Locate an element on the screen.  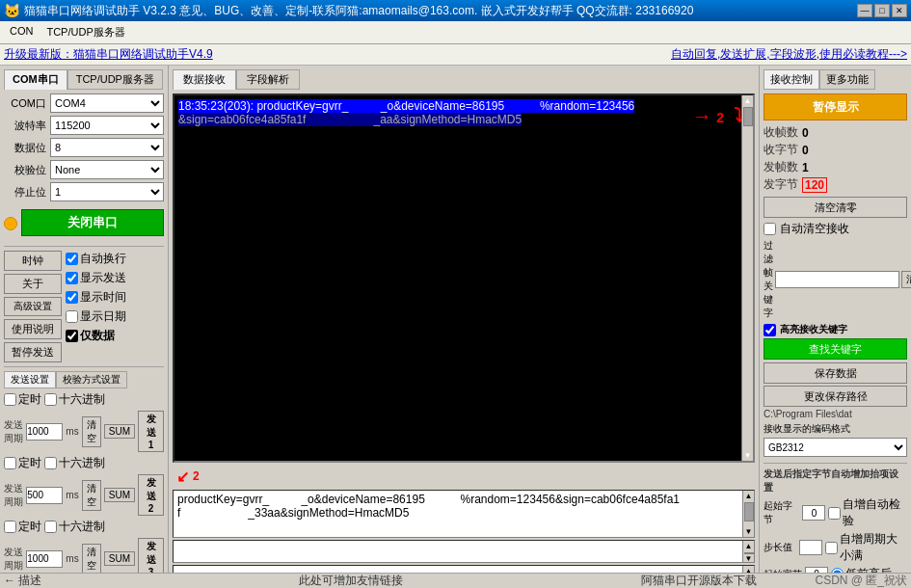
scroll-up-arrow: ▲ is located at coordinates (748, 100).